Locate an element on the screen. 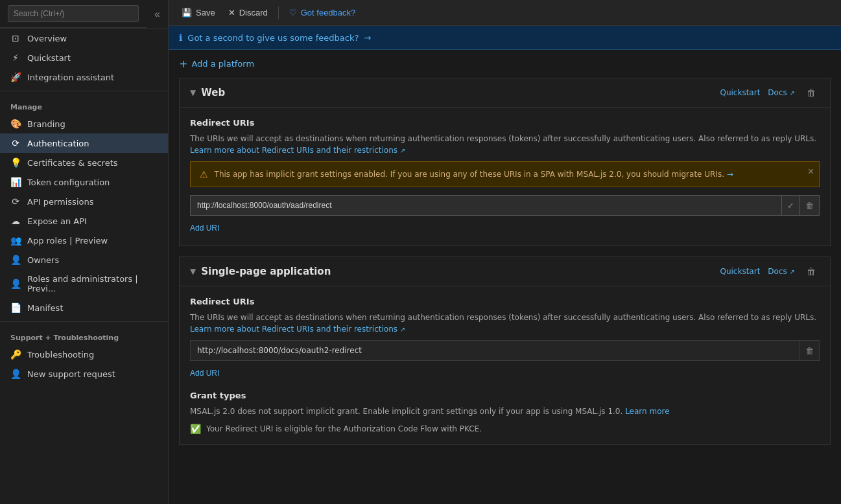 The width and height of the screenshot is (841, 504). grant-types-title: Grant types is located at coordinates (504, 395).